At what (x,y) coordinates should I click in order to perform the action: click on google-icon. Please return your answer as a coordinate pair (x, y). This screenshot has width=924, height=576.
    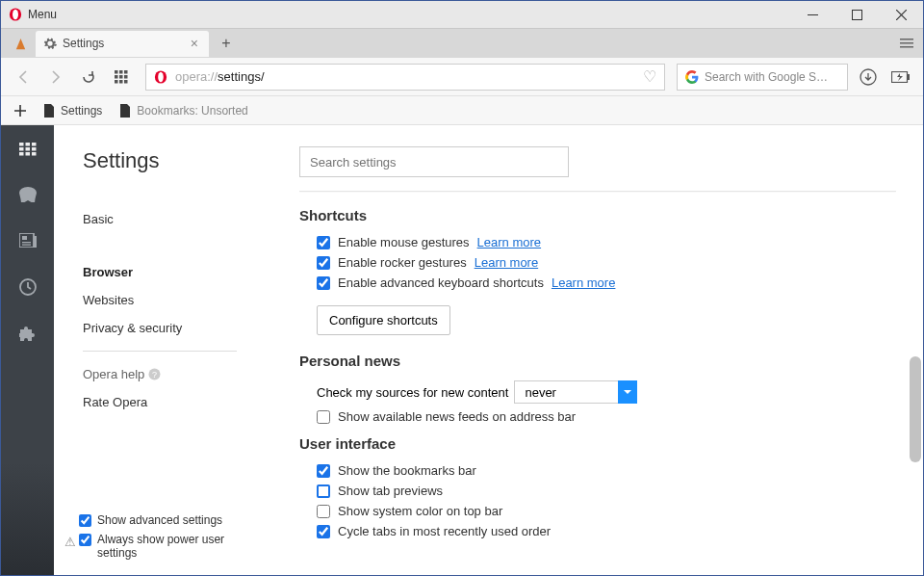
    Looking at the image, I should click on (692, 77).